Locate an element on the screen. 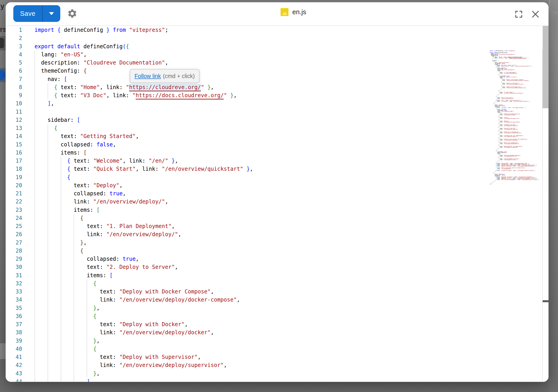 The image size is (558, 392). line-number: 38 is located at coordinates (14, 332).